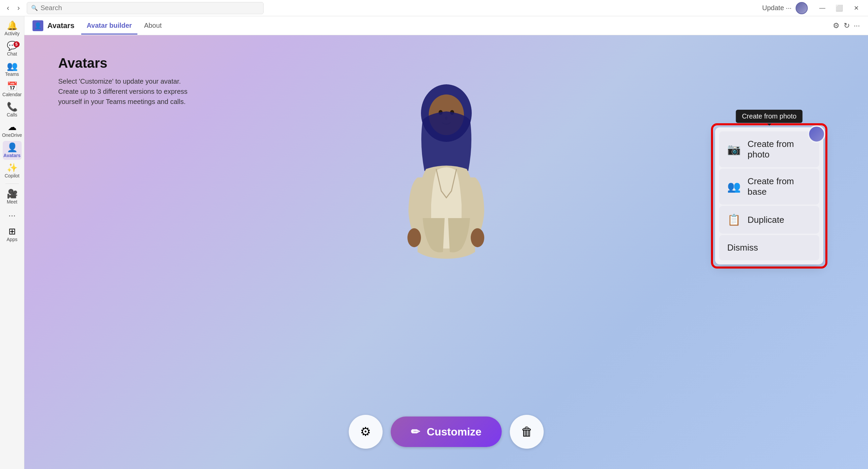 The width and height of the screenshot is (868, 469). Describe the element at coordinates (734, 149) in the screenshot. I see `camera-icon: 📷` at that location.